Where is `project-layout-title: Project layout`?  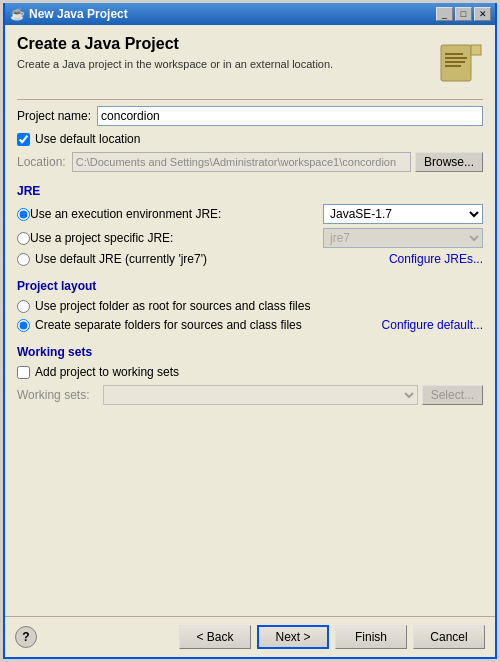
project-layout-title: Project layout is located at coordinates (250, 286).